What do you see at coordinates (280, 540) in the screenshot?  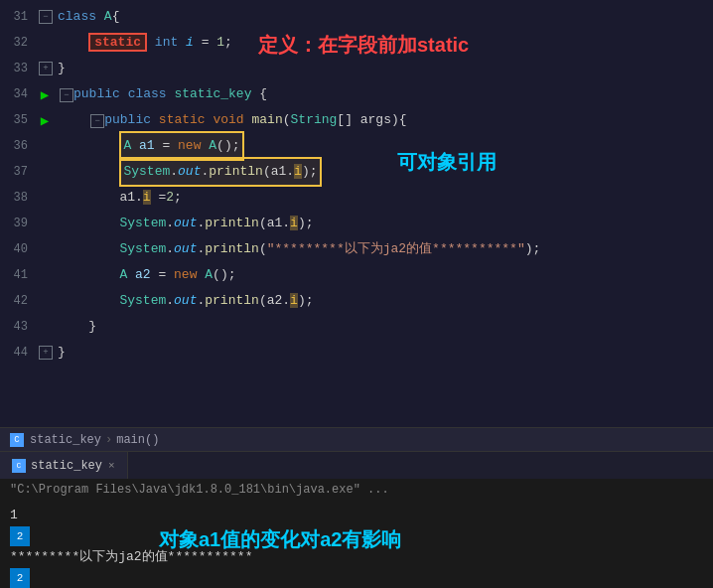 I see `console-annotation: 对象a1值的变化对a2有影响` at bounding box center [280, 540].